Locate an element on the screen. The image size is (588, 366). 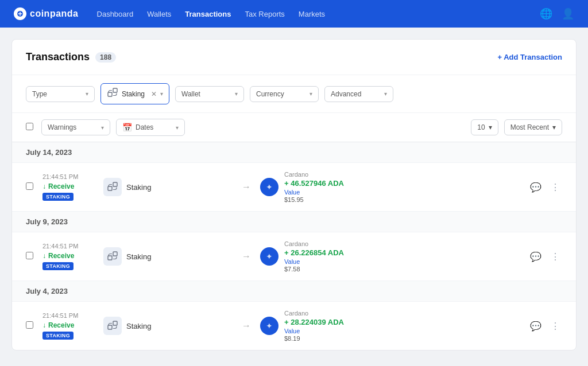
tx-actions-3: 💬 ⋮ is located at coordinates (545, 326).